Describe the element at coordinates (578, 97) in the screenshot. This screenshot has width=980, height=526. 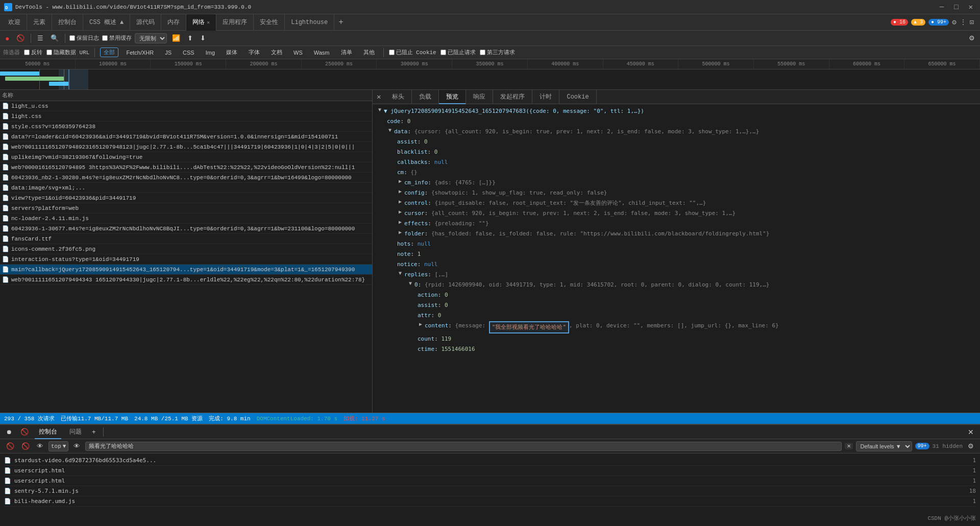
I see `tab-cookie: Cookie` at that location.